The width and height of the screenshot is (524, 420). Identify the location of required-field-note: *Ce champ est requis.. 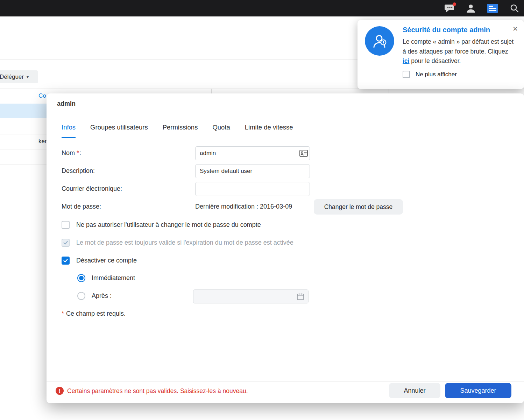
(94, 314).